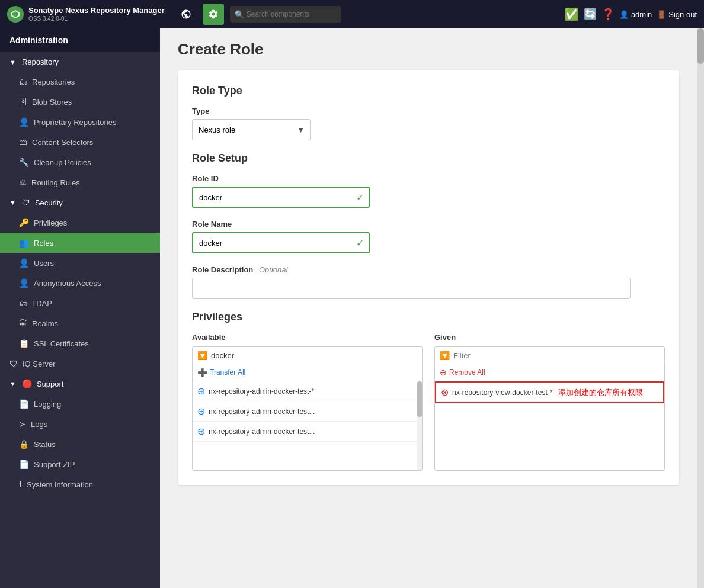  What do you see at coordinates (428, 159) in the screenshot?
I see `role-setup-section-title: Role Setup` at bounding box center [428, 159].